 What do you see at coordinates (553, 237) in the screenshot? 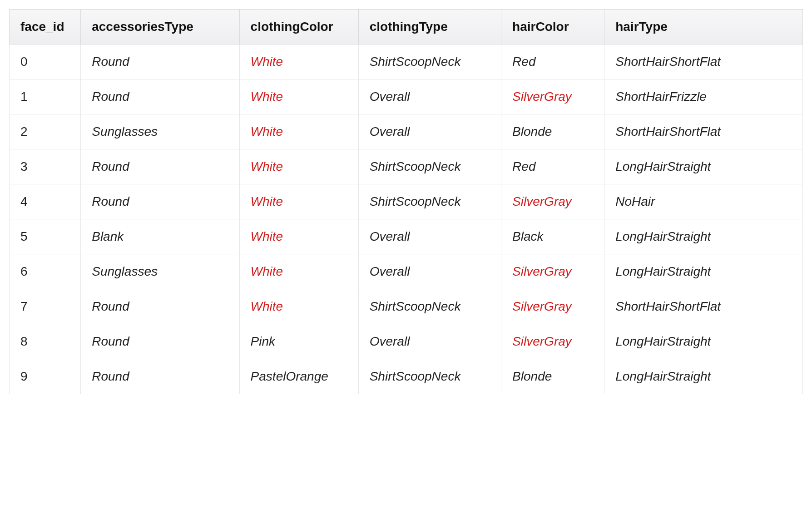
I see `cell-hairColor: Black` at bounding box center [553, 237].